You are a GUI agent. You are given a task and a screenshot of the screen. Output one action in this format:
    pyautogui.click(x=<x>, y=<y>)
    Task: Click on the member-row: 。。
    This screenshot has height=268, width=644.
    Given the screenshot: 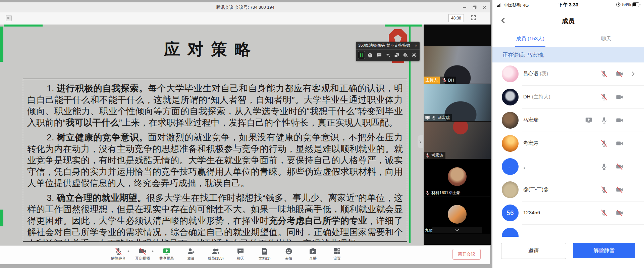 What is the action you would take?
    pyautogui.click(x=568, y=167)
    